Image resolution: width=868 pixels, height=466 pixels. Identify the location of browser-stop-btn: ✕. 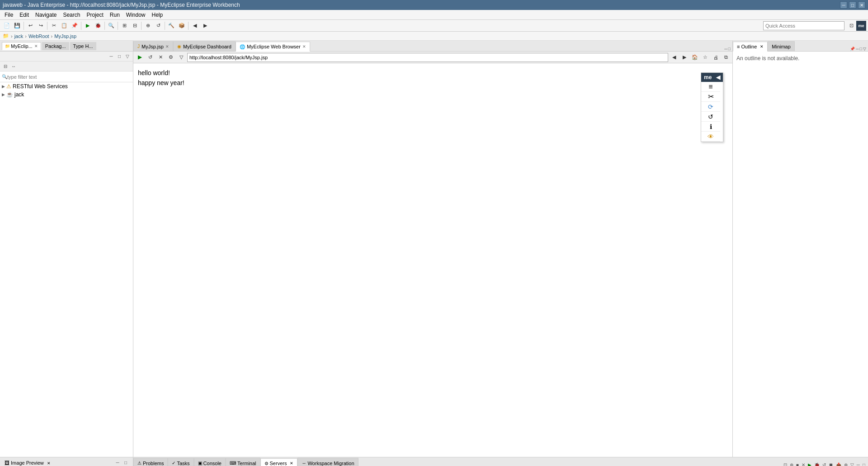
(160, 57).